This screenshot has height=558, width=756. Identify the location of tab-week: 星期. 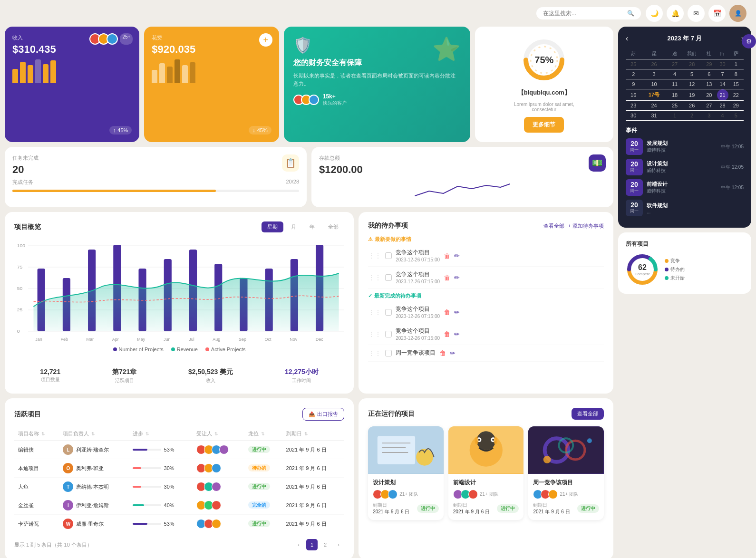
(272, 227).